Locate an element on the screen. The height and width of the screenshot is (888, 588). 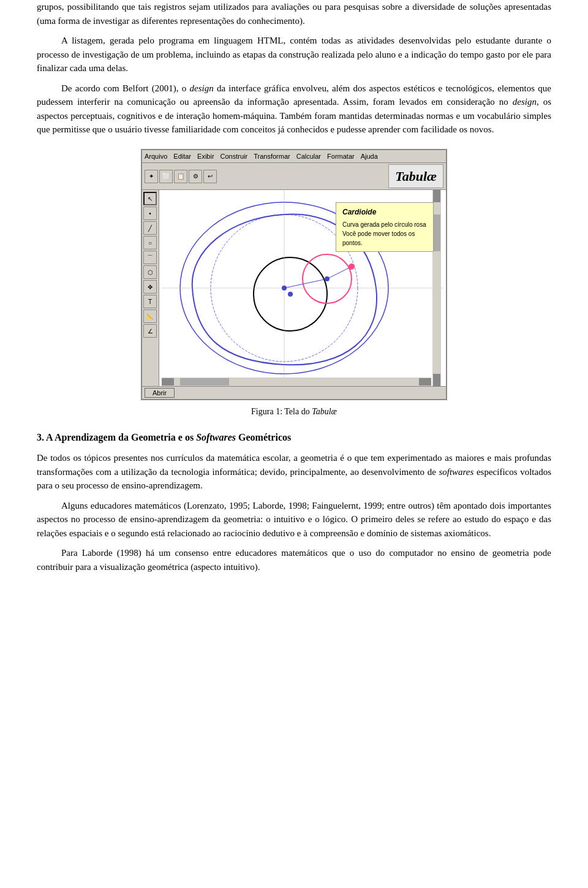
tabulae-body: ↖ • ╱ ○ ⌒ ⬡ ✥ T 📐 ∠ is located at coordinates (294, 288).